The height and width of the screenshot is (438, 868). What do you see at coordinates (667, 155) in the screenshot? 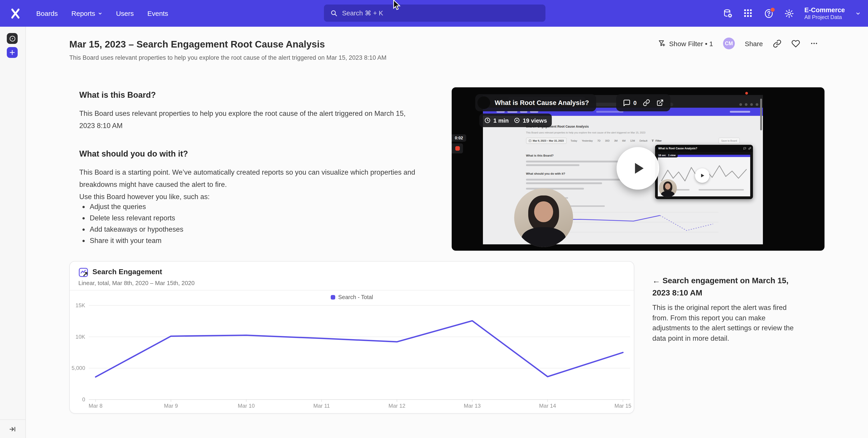
I see `mini-player-meta: 18 sec1 view` at bounding box center [667, 155].